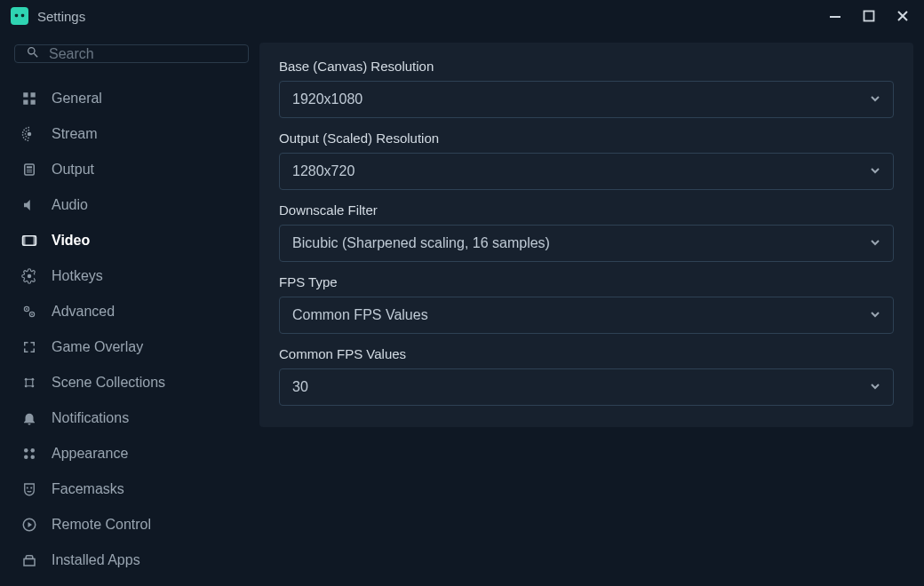  What do you see at coordinates (98, 347) in the screenshot?
I see `sidebar-item-label: Game Overlay` at bounding box center [98, 347].